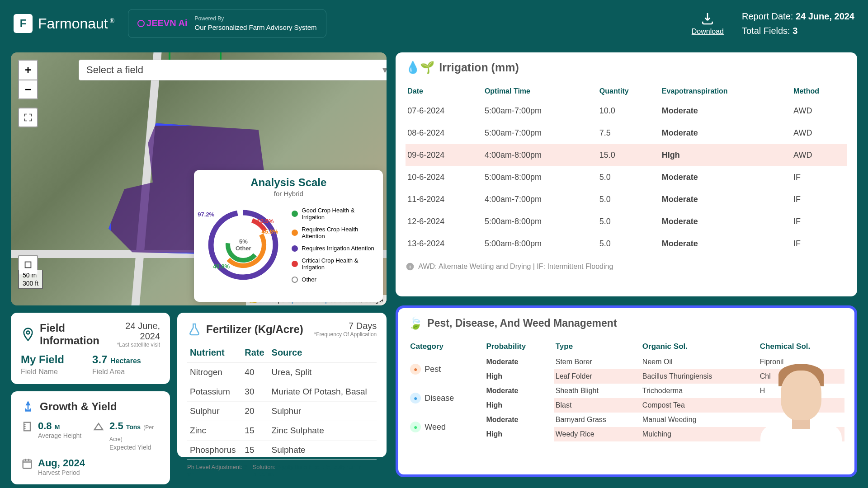 The width and height of the screenshot is (868, 488). I want to click on fertilizer-card: Fertilizer (Kg/Acre) 7 Days*Frequency Of…, so click(282, 385).